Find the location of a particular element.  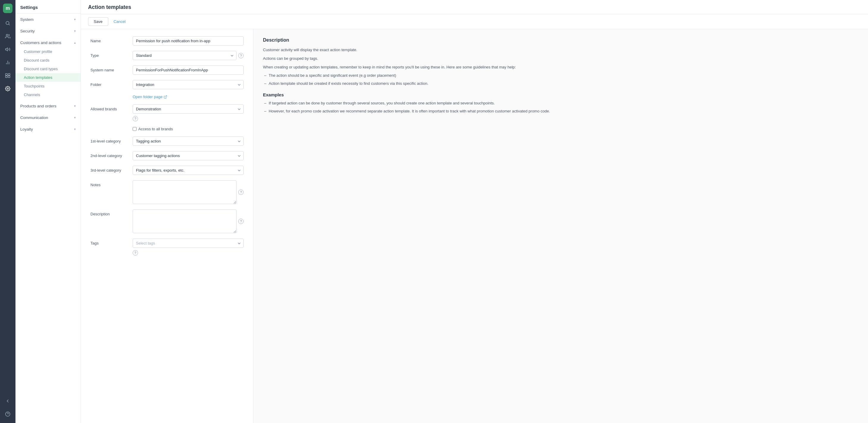

category-1-select: Tagging action Purchase Other is located at coordinates (188, 141).